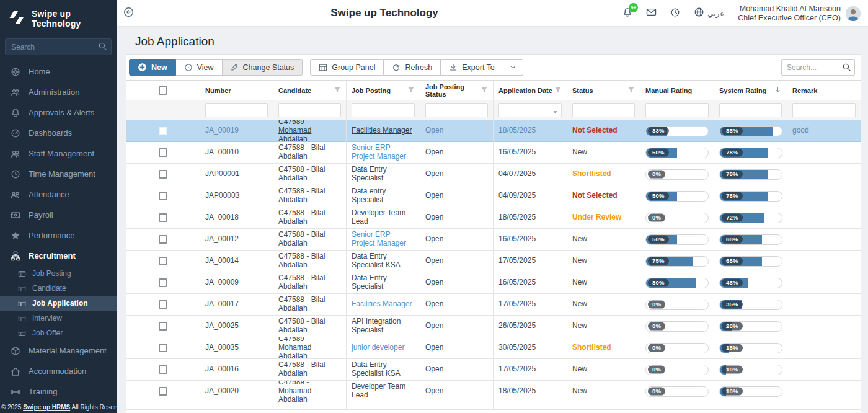  What do you see at coordinates (494, 196) in the screenshot?
I see `table-row: JAP00003C47588 - Bilal AbdallahData entr…` at bounding box center [494, 196].